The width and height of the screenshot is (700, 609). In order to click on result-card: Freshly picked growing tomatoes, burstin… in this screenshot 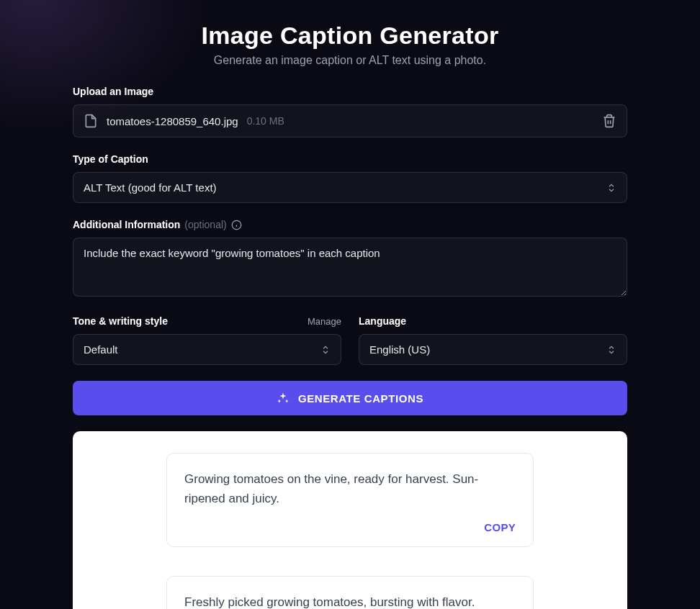, I will do `click(350, 592)`.